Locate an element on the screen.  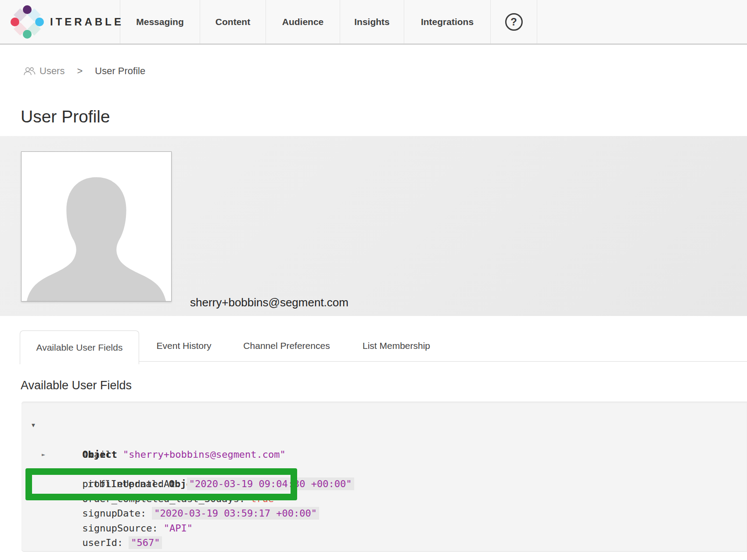
field-row-itblinternal: ► itblInternal:Object is located at coordinates (384, 455).